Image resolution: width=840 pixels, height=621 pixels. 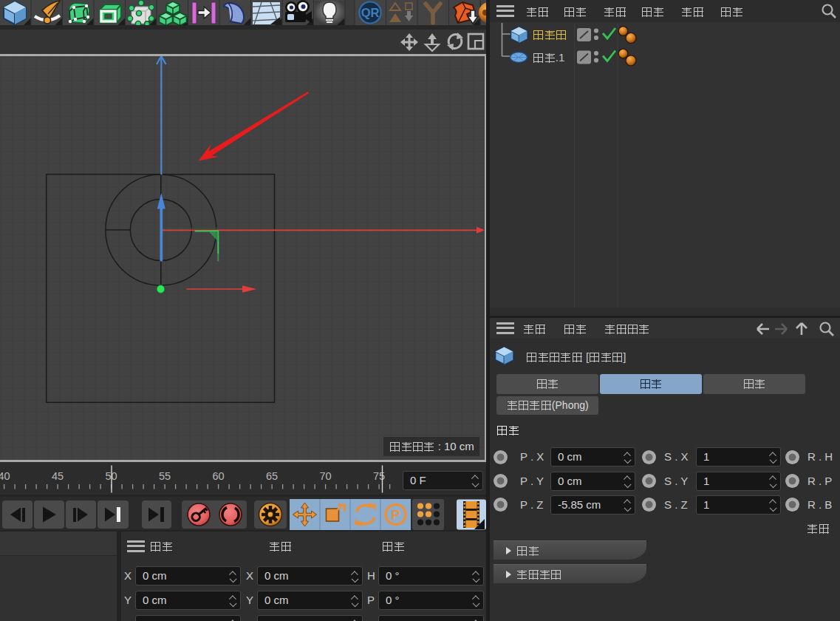 I want to click on svg-text: 40, so click(x=5, y=476).